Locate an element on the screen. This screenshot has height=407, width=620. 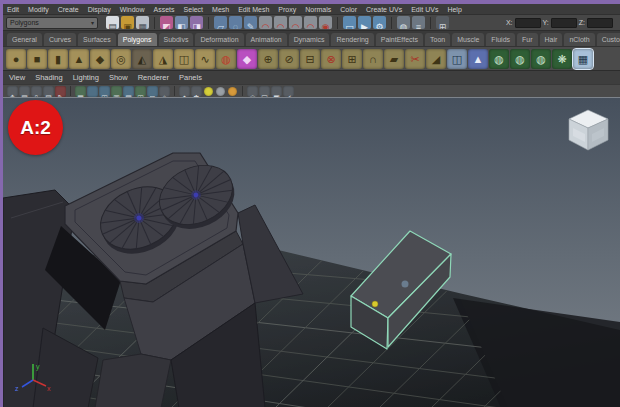
film-gate-icon: ▭ is located at coordinates (92, 92).